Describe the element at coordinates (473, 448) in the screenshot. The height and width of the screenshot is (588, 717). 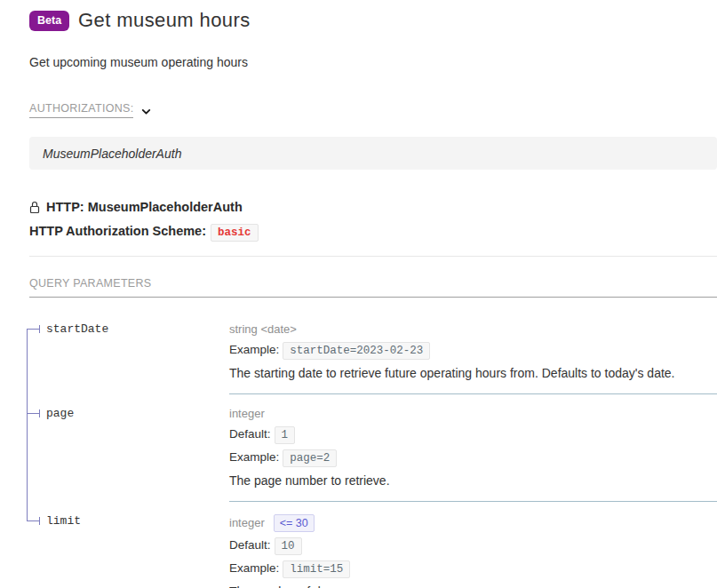
I see `param-detail-cell: integer Default:1 Example:page=2 The pag…` at that location.